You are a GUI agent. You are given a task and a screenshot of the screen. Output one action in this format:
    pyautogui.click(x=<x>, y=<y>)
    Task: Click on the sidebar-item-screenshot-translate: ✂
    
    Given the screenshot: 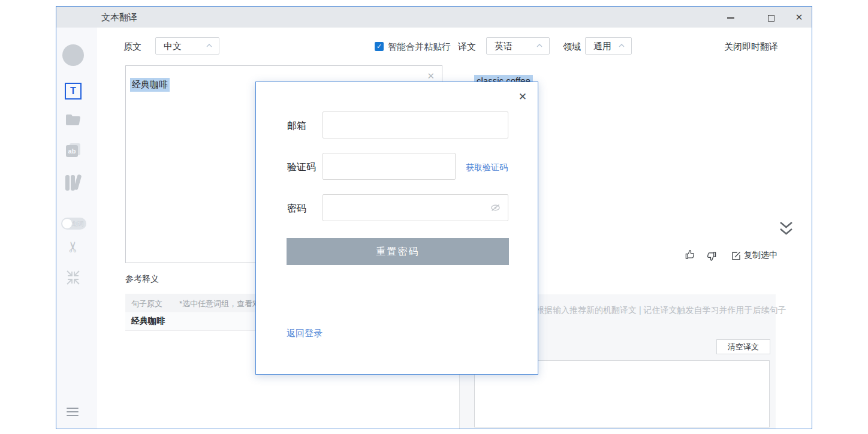 What is the action you would take?
    pyautogui.click(x=73, y=247)
    